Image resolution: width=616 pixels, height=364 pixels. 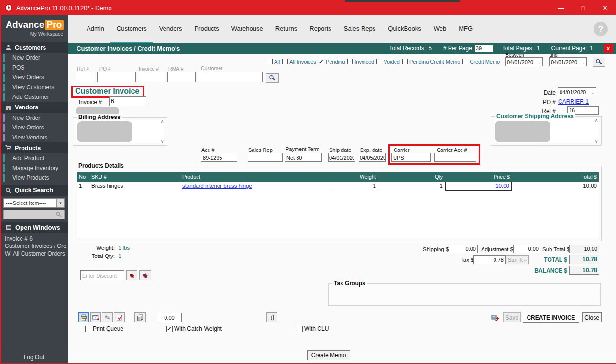 I want to click on quick-search-input, so click(x=34, y=214).